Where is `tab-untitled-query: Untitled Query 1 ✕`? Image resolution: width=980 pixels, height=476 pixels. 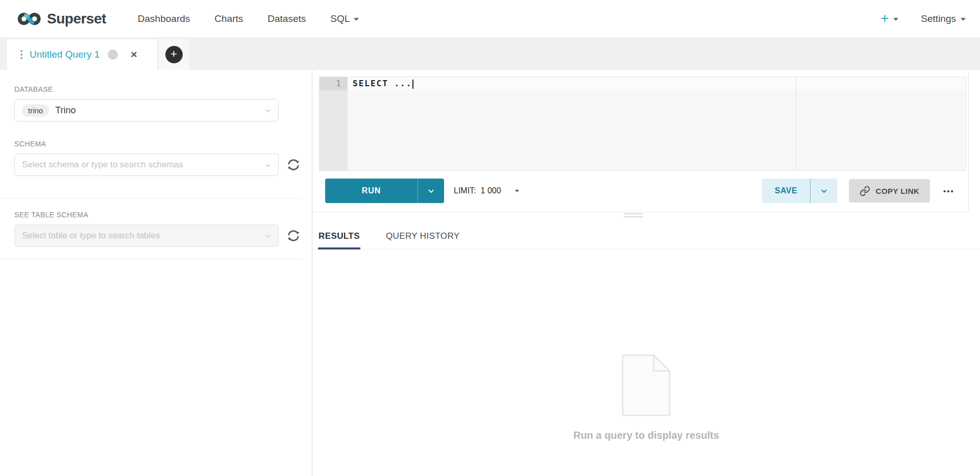 tab-untitled-query: Untitled Query 1 ✕ is located at coordinates (82, 55).